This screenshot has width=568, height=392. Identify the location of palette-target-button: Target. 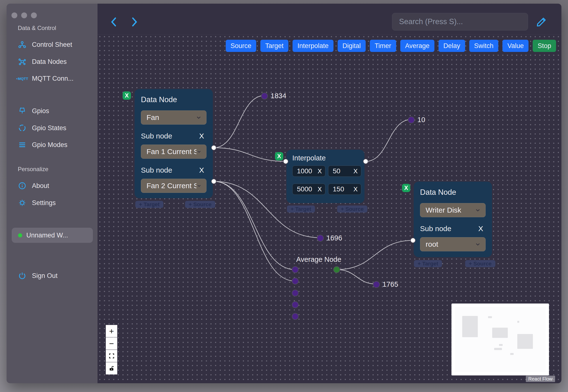
(274, 46).